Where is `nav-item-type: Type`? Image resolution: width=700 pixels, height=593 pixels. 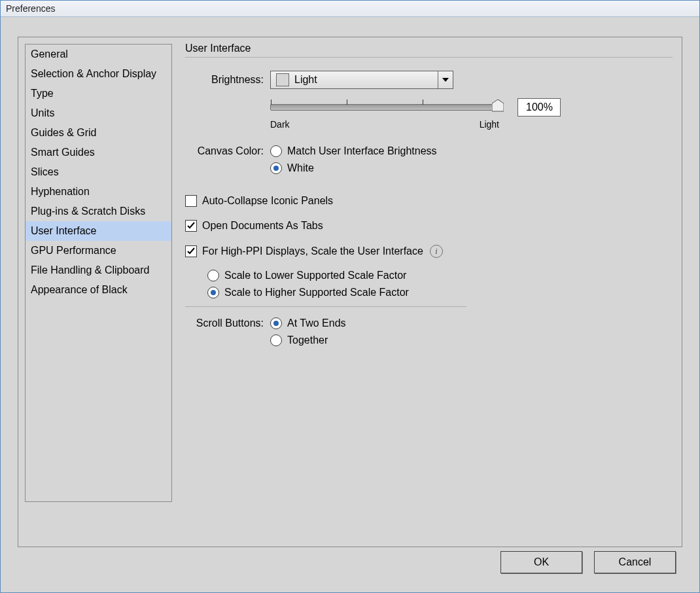 nav-item-type: Type is located at coordinates (98, 94).